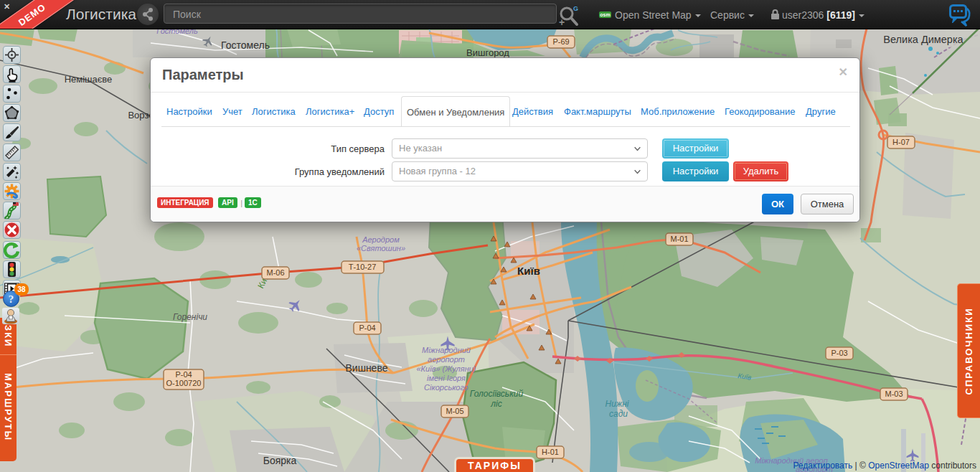 The width and height of the screenshot is (980, 472). What do you see at coordinates (446, 369) in the screenshot?
I see `svg-text: «Київ» (Жуляни)` at bounding box center [446, 369].